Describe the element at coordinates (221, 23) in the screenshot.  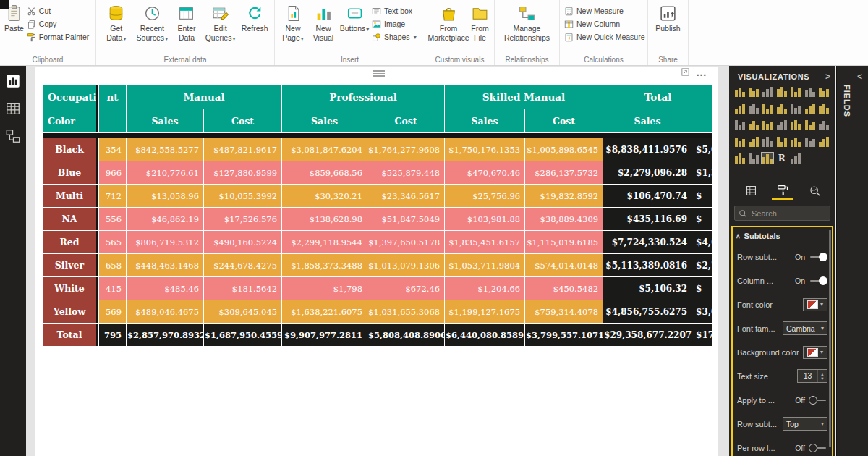
I see `edit-queries-button: Edit Queries▾` at that location.